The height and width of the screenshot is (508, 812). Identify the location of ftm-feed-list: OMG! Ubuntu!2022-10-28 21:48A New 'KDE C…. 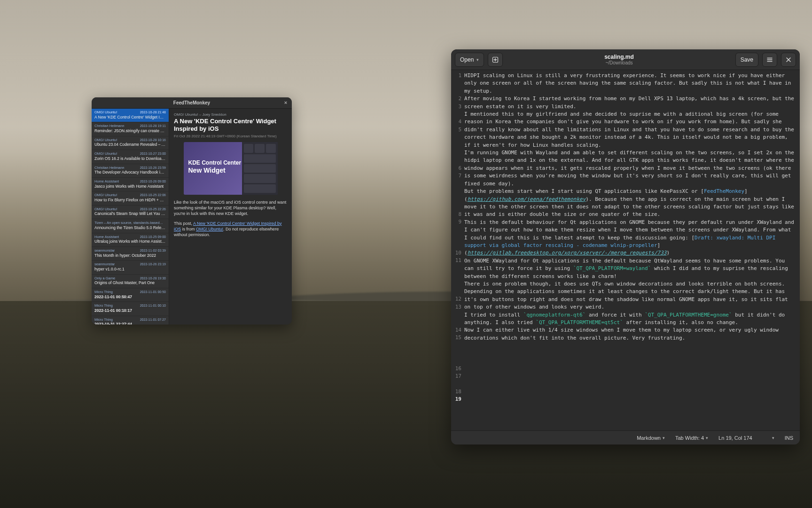
(131, 216).